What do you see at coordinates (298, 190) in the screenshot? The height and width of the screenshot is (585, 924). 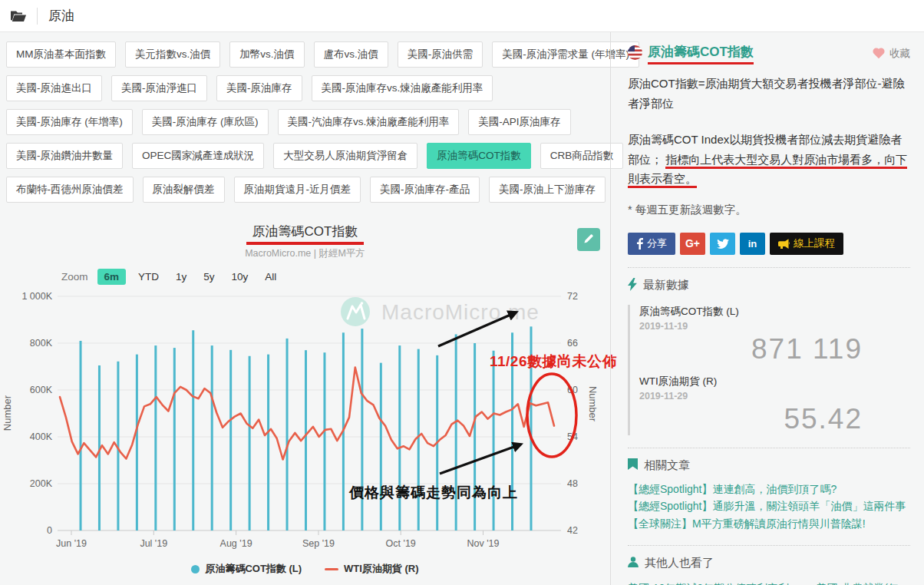 I see `chip-原油期貨遠月-近月價差: 原油期貨遠月-近月價差` at bounding box center [298, 190].